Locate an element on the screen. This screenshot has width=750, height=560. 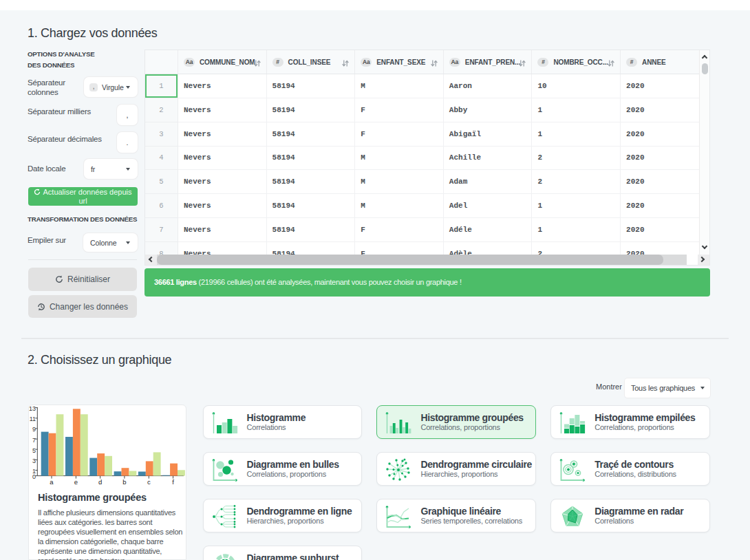
svg-text: 13 is located at coordinates (32, 409).